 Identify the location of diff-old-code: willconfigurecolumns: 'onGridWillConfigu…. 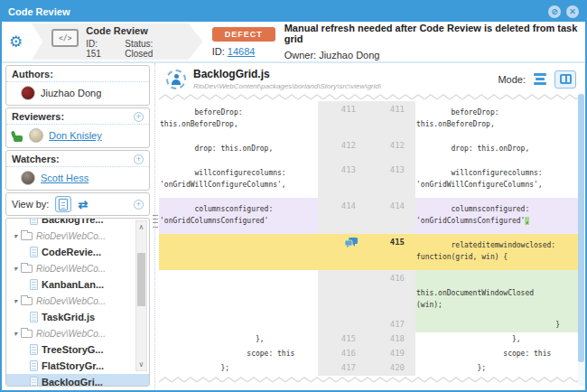
(238, 180).